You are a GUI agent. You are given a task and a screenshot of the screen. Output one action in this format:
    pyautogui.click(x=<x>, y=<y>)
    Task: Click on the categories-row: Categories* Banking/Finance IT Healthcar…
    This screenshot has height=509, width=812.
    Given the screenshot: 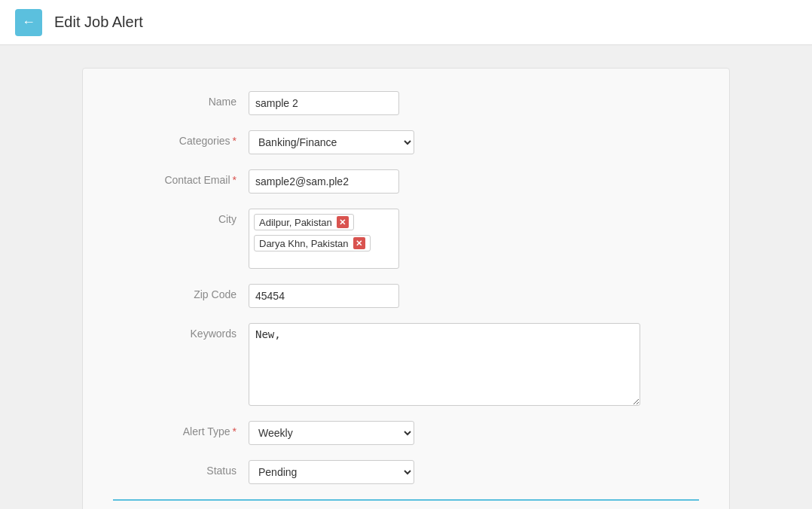 What is the action you would take?
    pyautogui.click(x=406, y=142)
    